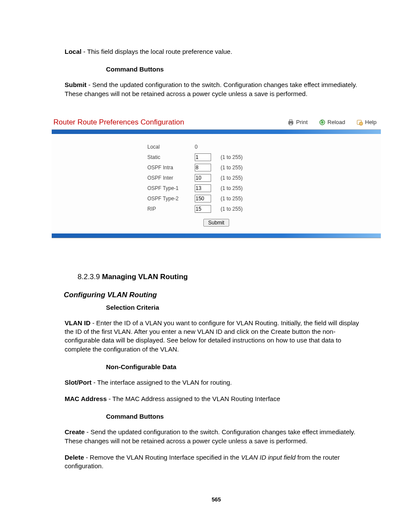  I want to click on vlan-id-para: VLAN ID - Enter the ID of a VLAN you wan…, so click(216, 336).